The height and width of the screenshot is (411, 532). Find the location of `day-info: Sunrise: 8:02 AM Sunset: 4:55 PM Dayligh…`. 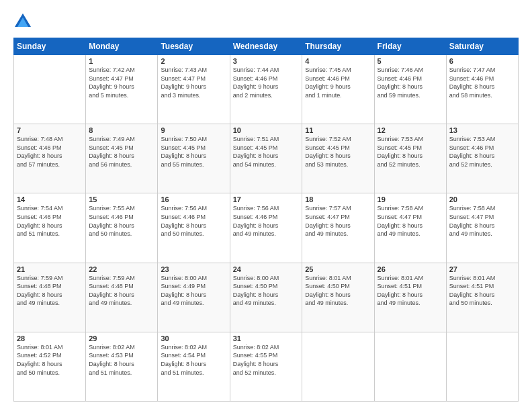

day-info: Sunrise: 8:02 AM Sunset: 4:55 PM Dayligh… is located at coordinates (266, 360).